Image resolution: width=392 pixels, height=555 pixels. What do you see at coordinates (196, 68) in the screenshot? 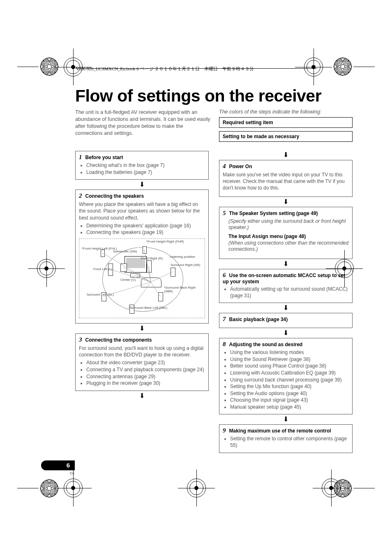
I see `header-rule` at bounding box center [196, 68].